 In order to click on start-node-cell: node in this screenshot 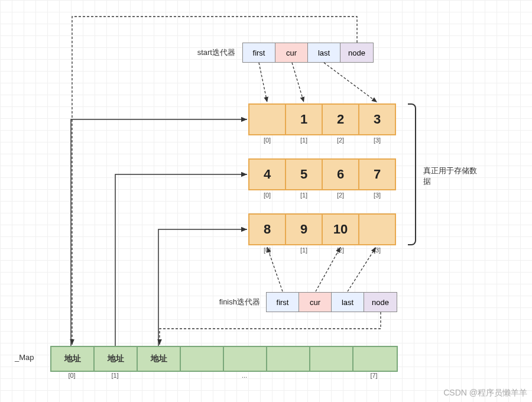, I will do `click(357, 53)`.